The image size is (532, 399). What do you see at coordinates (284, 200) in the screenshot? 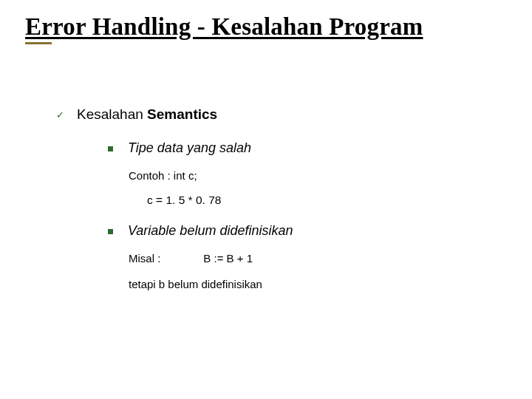
I see `example1-code: c = 1. 5 * 0. 78` at bounding box center [284, 200].